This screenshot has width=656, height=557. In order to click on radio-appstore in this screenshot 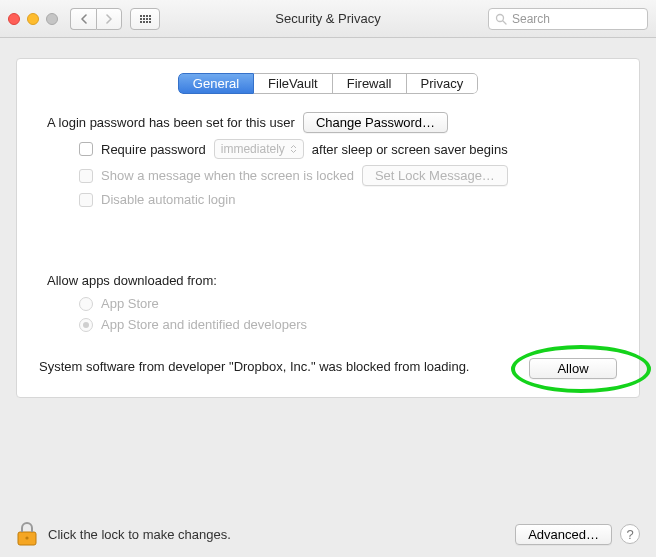, I will do `click(86, 304)`.